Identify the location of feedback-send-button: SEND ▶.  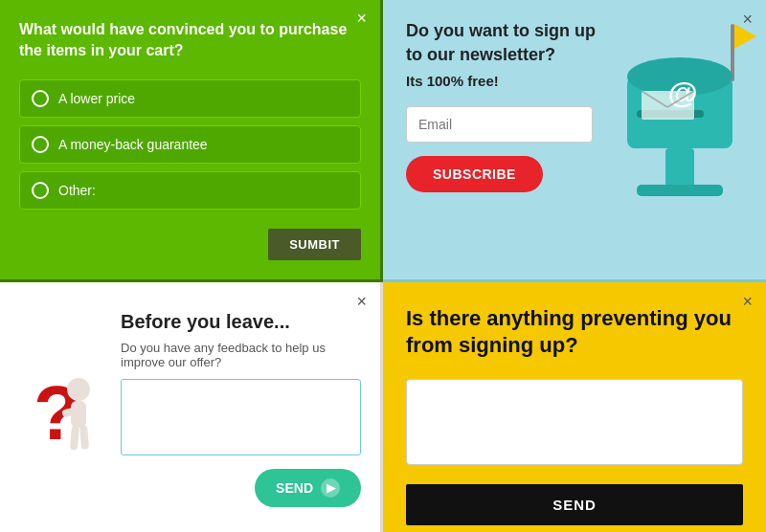
(308, 488).